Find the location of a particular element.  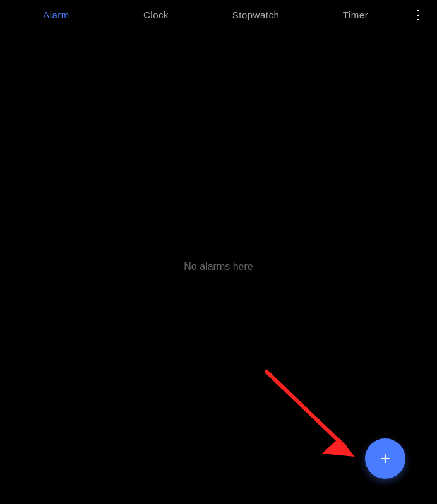

nav-bar: Alarm Clock Stopwatch Timer ⋮ is located at coordinates (218, 15).